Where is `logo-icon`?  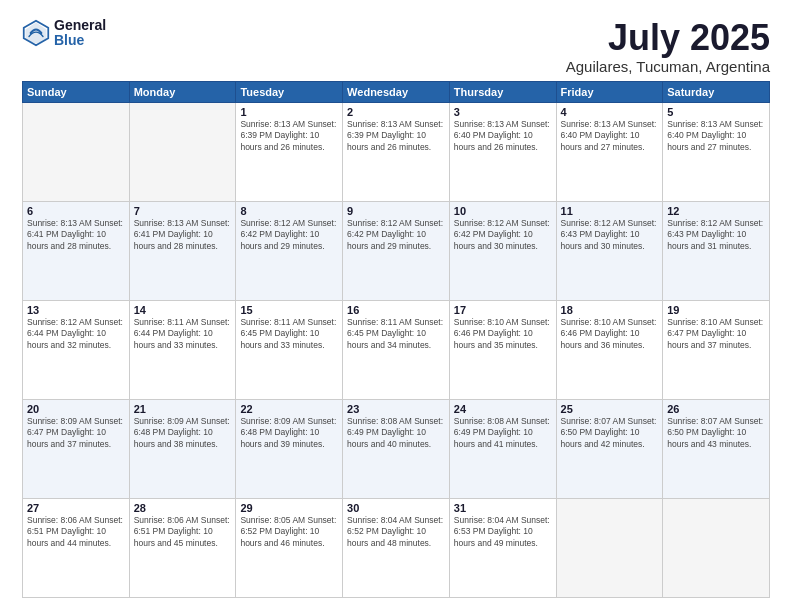
logo-icon is located at coordinates (36, 33).